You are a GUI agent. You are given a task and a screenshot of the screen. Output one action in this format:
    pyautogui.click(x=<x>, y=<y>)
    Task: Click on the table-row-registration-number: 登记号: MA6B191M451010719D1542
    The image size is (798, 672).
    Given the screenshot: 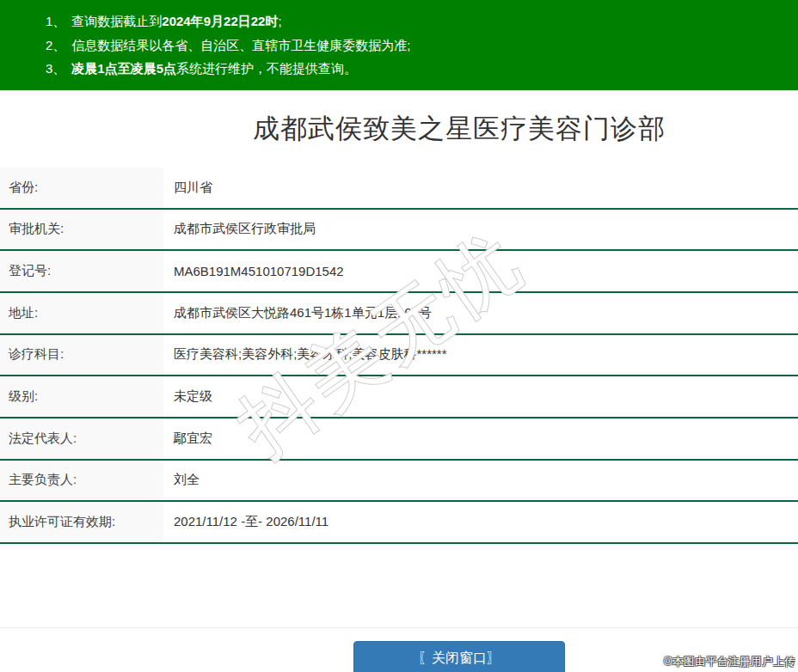 What is the action you would take?
    pyautogui.click(x=399, y=272)
    